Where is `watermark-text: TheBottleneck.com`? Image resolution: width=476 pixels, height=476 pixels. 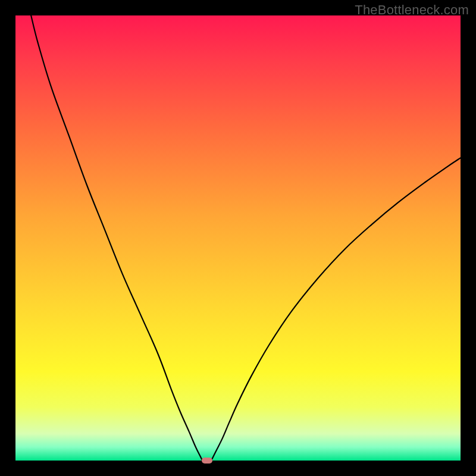 watermark-text: TheBottleneck.com is located at coordinates (412, 10).